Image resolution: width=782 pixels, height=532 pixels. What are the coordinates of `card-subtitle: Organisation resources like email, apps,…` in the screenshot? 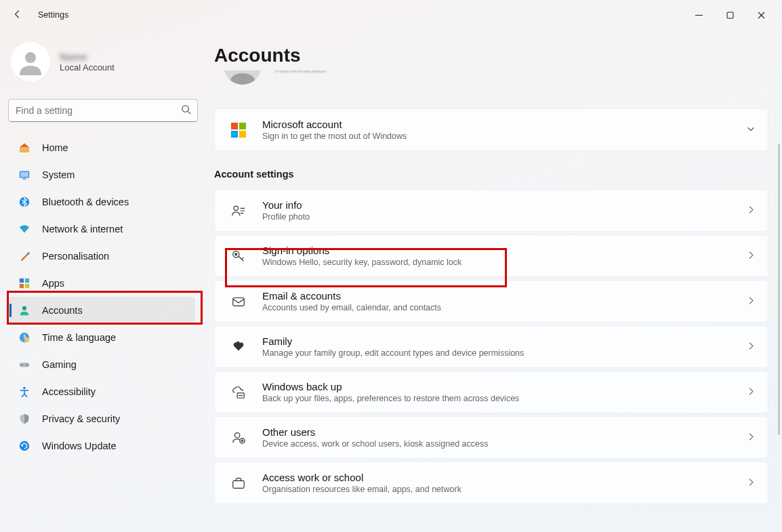 It's located at (504, 489).